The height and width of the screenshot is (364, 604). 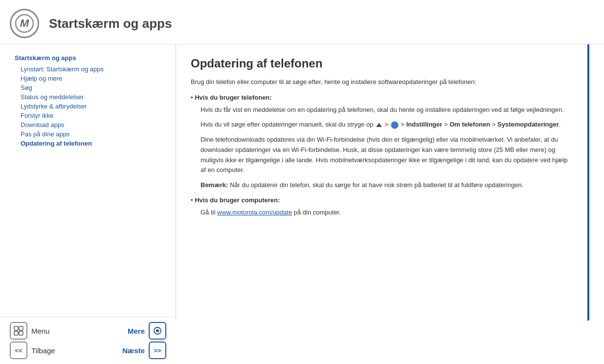 What do you see at coordinates (24, 23) in the screenshot?
I see `svg-text: M` at bounding box center [24, 23].